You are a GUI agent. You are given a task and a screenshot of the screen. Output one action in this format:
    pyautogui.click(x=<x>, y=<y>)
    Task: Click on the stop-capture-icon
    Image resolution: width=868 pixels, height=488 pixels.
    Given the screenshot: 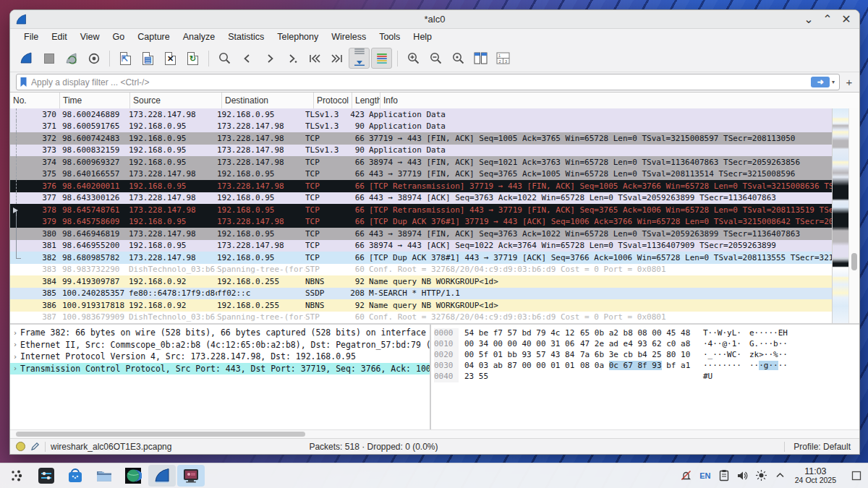 What is the action you would take?
    pyautogui.click(x=49, y=58)
    